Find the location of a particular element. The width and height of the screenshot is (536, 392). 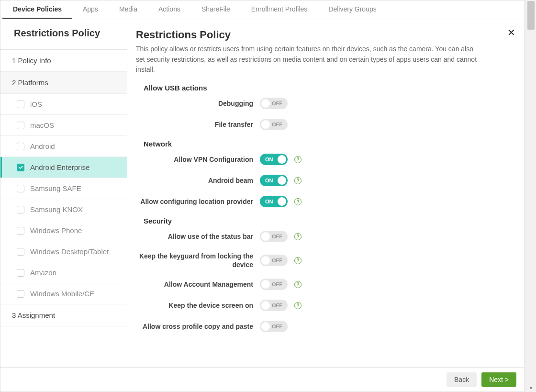

toggle-fileTransfer: OFF is located at coordinates (274, 124).